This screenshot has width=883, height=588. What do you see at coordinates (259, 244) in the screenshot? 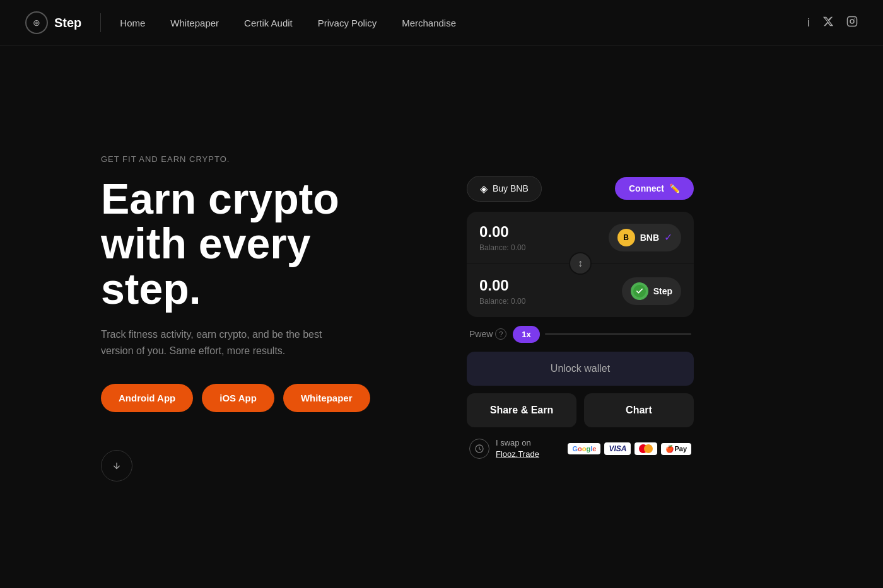
I see `hero-headline: Earn crypto with every step.` at bounding box center [259, 244].